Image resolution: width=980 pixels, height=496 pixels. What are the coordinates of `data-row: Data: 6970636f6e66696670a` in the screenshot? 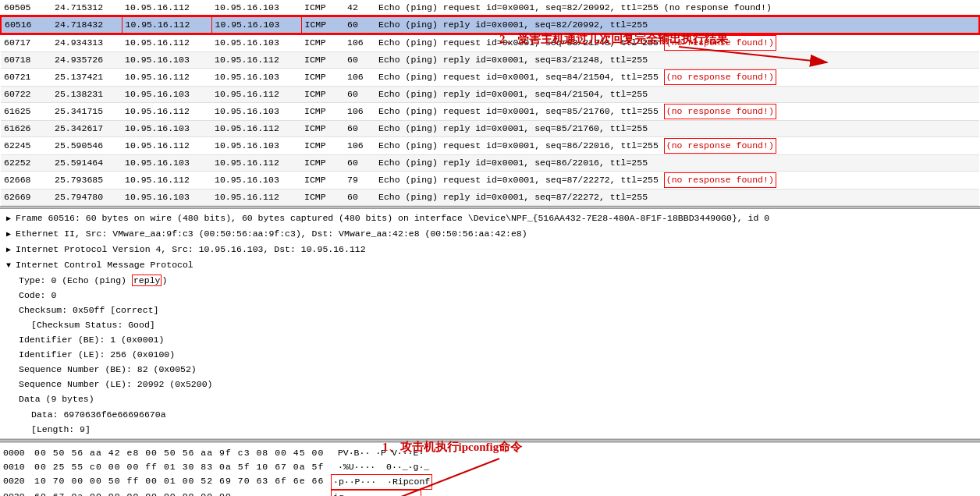 It's located at (490, 415).